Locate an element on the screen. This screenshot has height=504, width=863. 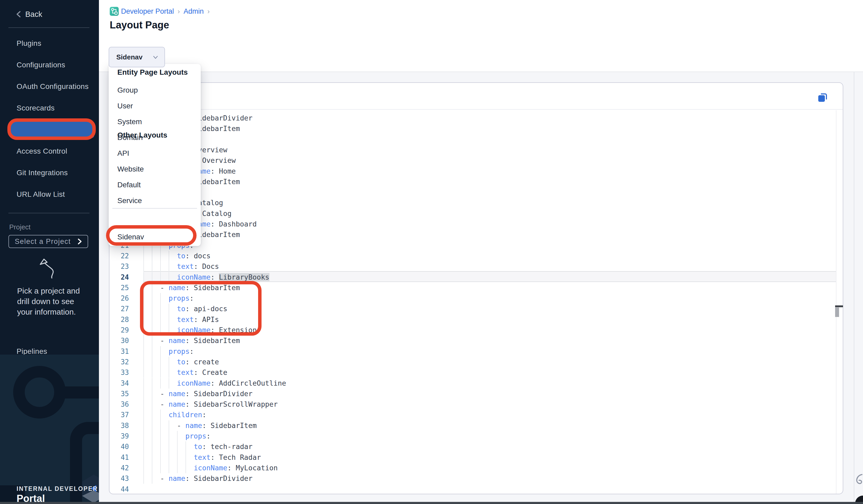
nav-selected-pill is located at coordinates (52, 130).